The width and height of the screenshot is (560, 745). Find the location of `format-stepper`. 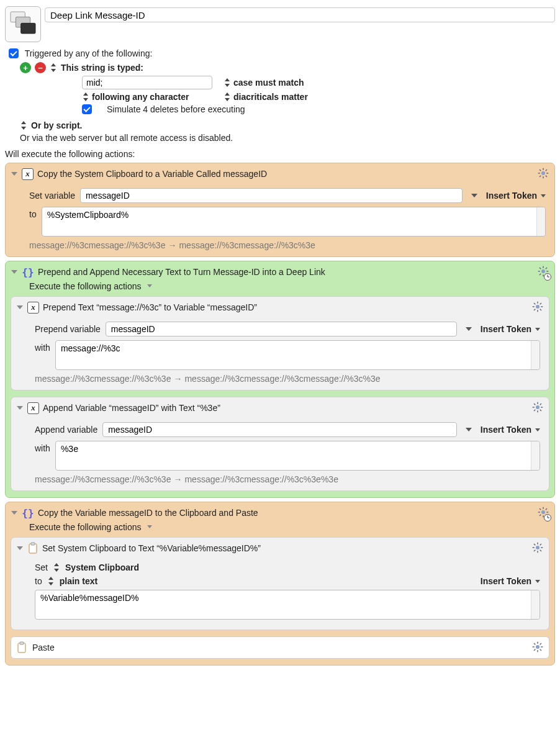

format-stepper is located at coordinates (51, 581).